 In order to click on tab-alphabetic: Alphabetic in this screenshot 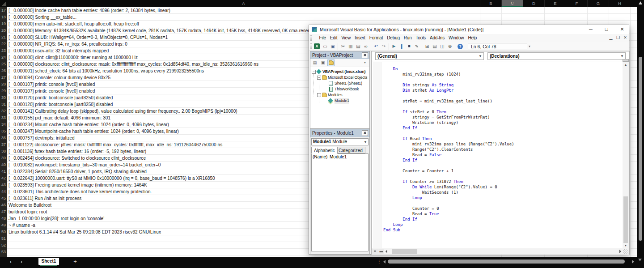, I will do `click(325, 150)`.